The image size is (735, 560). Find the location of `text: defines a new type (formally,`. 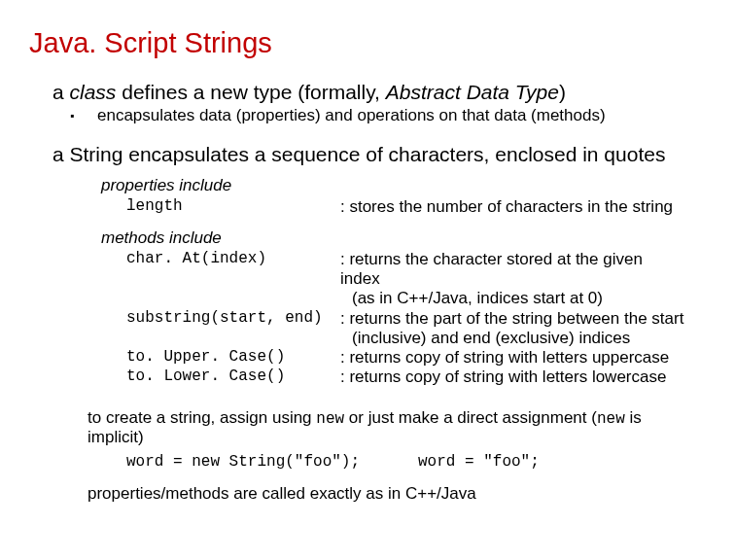

text: defines a new type (formally, is located at coordinates (251, 91).